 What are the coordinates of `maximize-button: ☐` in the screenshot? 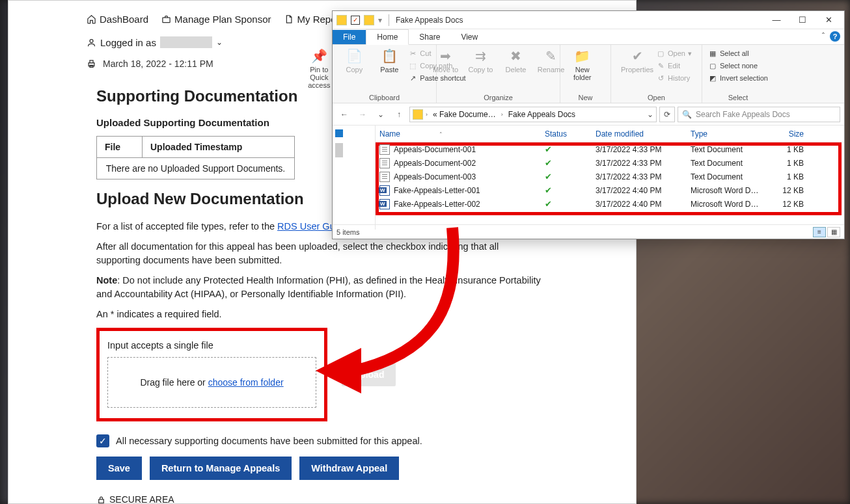 It's located at (802, 20).